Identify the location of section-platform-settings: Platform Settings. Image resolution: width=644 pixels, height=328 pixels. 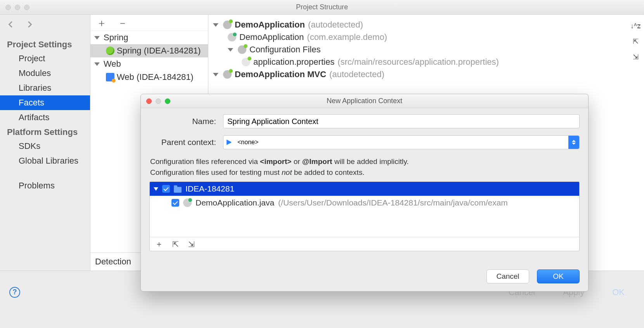
(45, 132).